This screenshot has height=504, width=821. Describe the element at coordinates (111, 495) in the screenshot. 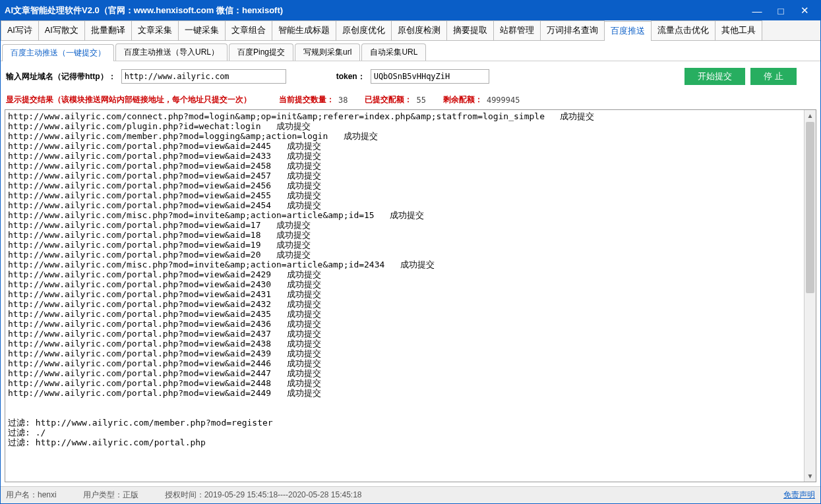

I see `status-usertype: 用户类型：正版` at that location.